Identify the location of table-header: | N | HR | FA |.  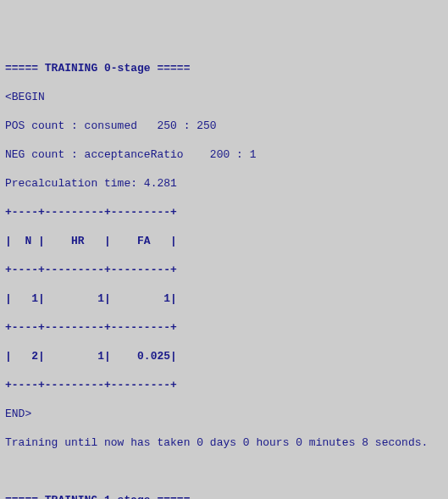
(224, 241).